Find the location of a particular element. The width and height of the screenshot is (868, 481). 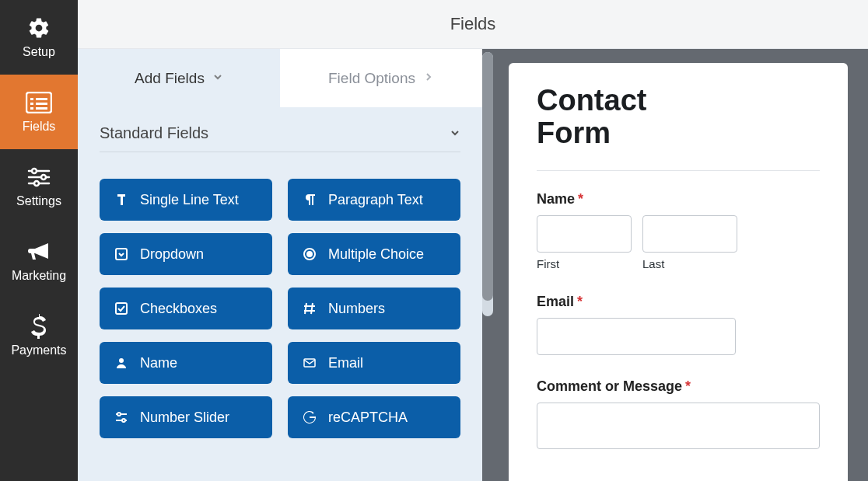

builder-tabs: Add Fields Field Options is located at coordinates (280, 78).